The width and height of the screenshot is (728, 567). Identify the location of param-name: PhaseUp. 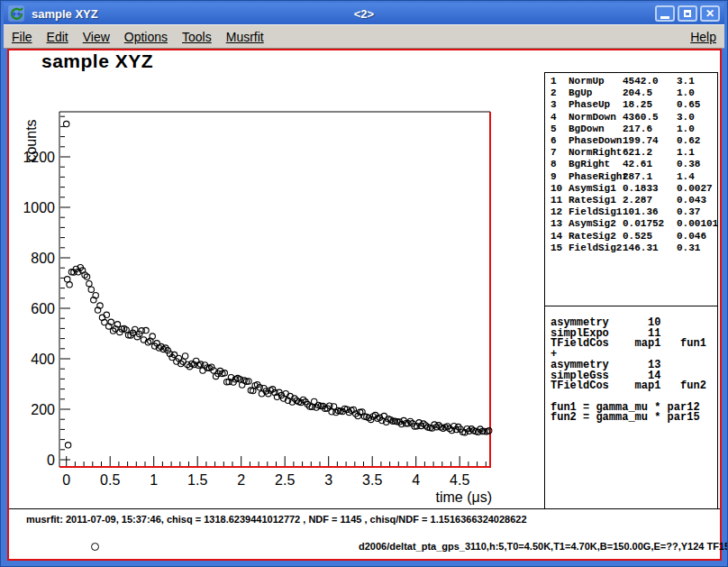
(589, 105).